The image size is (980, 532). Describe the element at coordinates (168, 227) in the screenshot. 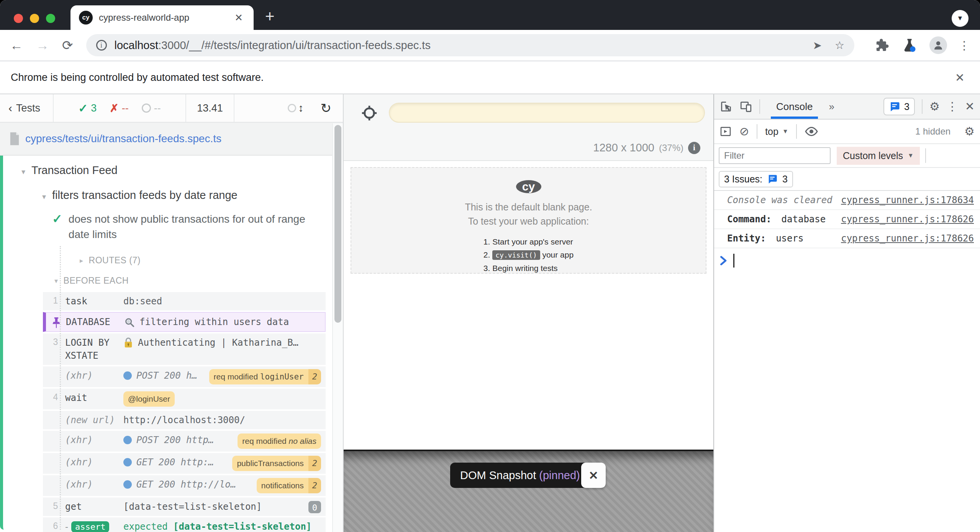

I see `test-case-row: ✓ does not show public transactions for …` at that location.